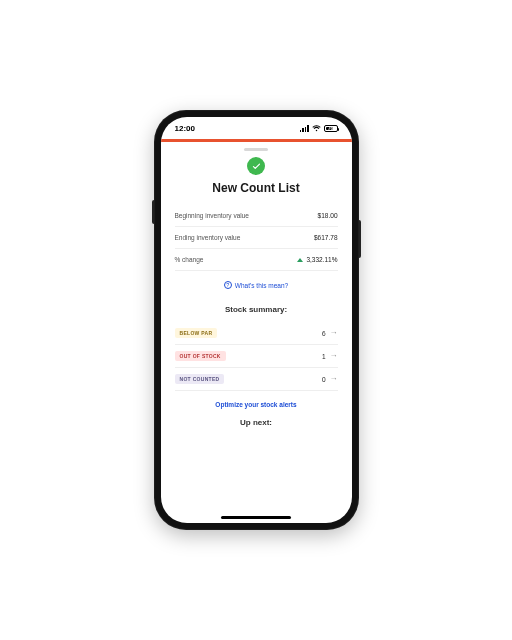 The height and width of the screenshot is (640, 512). What do you see at coordinates (328, 216) in the screenshot?
I see `begin-value: $18.00` at bounding box center [328, 216].